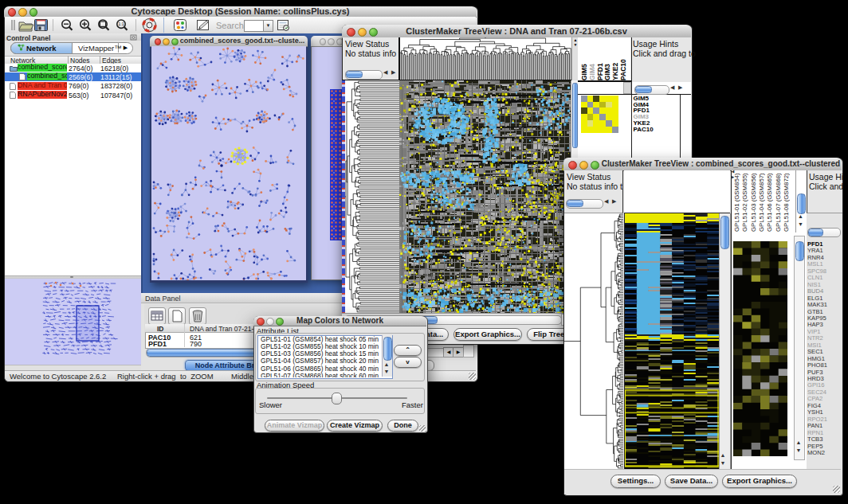 Image resolution: width=848 pixels, height=504 pixels. Describe the element at coordinates (121, 24) in the screenshot. I see `svg-text: 1:1` at that location.